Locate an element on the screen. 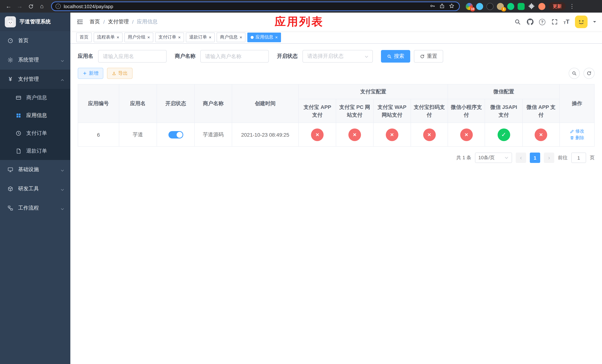 Image resolution: width=602 pixels, height=364 pixels. github-icon is located at coordinates (530, 22).